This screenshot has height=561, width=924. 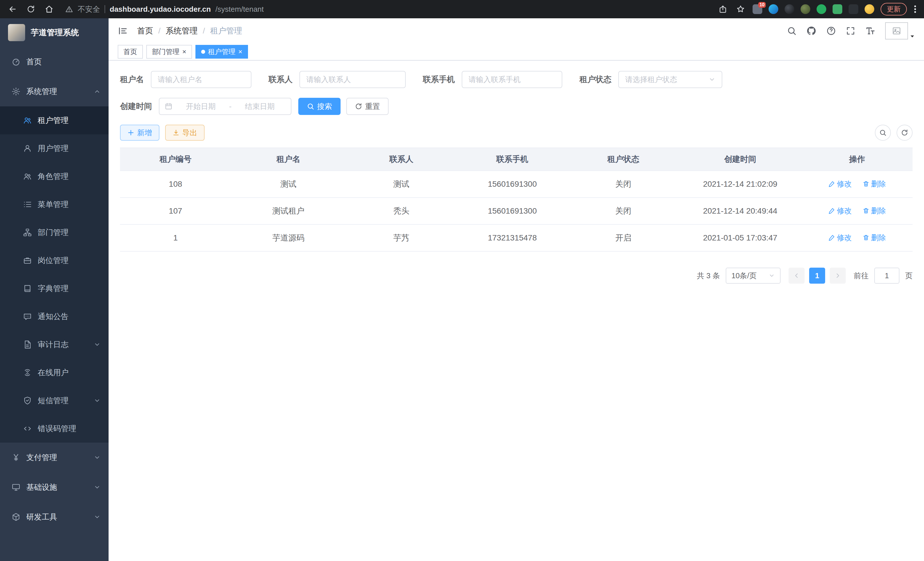 What do you see at coordinates (386, 9) in the screenshot?
I see `address-bar: 不安全 dashboard.yudao.iocoder.cn /system/t…` at bounding box center [386, 9].